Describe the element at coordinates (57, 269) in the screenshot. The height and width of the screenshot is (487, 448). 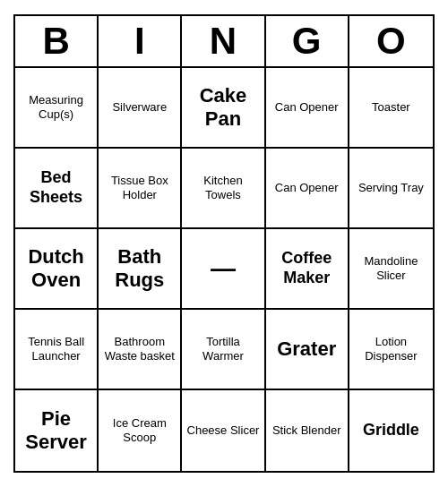
I see `bingo-cell-10: Dutch Oven` at that location.